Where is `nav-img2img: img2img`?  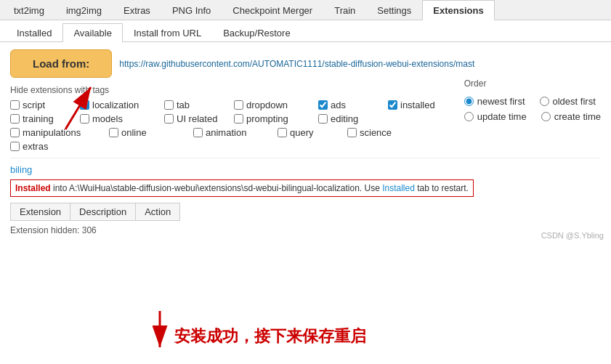 nav-img2img: img2img is located at coordinates (84, 10).